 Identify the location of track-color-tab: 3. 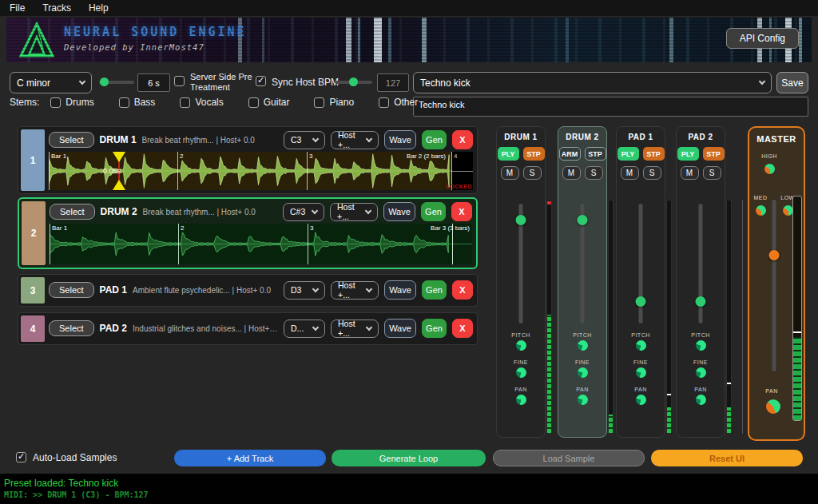
(33, 291).